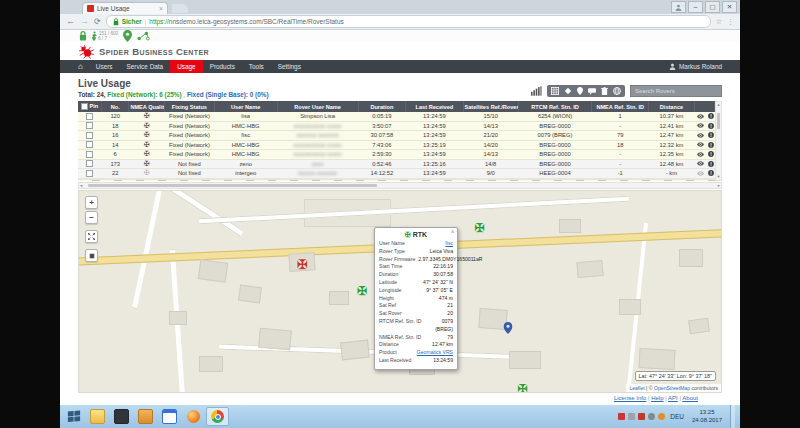 This screenshot has width=800, height=428. Describe the element at coordinates (690, 398) in the screenshot. I see `about-link: About` at that location.